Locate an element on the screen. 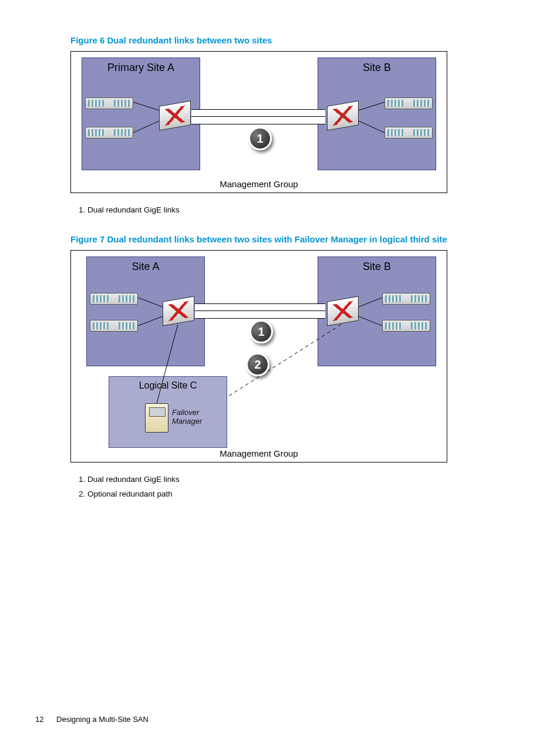  callout-badge-2: 2 is located at coordinates (258, 364).